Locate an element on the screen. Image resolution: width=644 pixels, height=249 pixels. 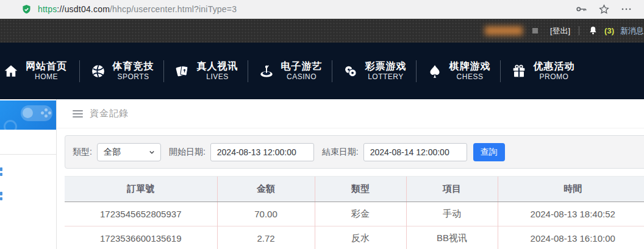
cell-amount: 70.00 is located at coordinates (266, 214).